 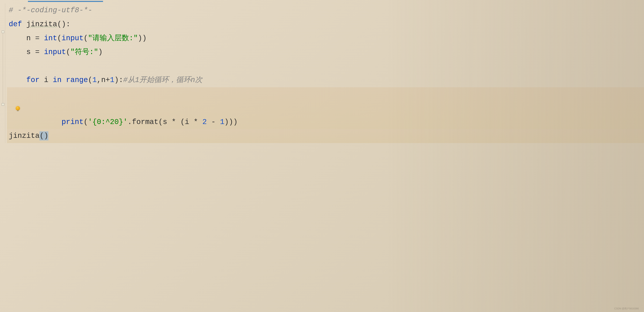 What do you see at coordinates (326, 66) in the screenshot?
I see `code-line-5-blank` at bounding box center [326, 66].